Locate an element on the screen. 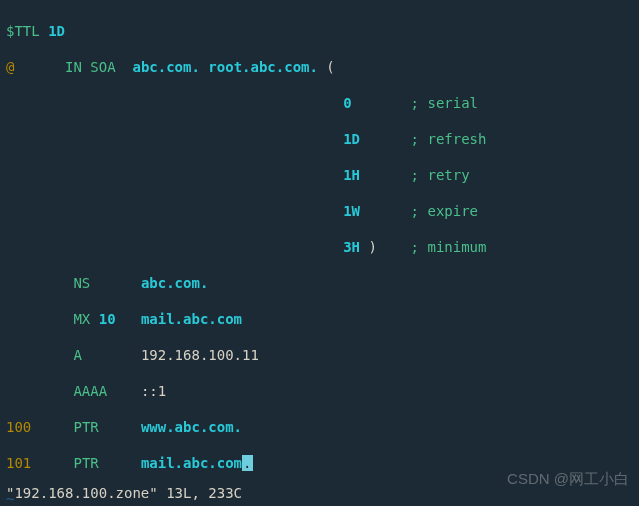 The image size is (639, 506). code-line: @ IN SOA abc.com. root.abc.com. ( is located at coordinates (320, 67).